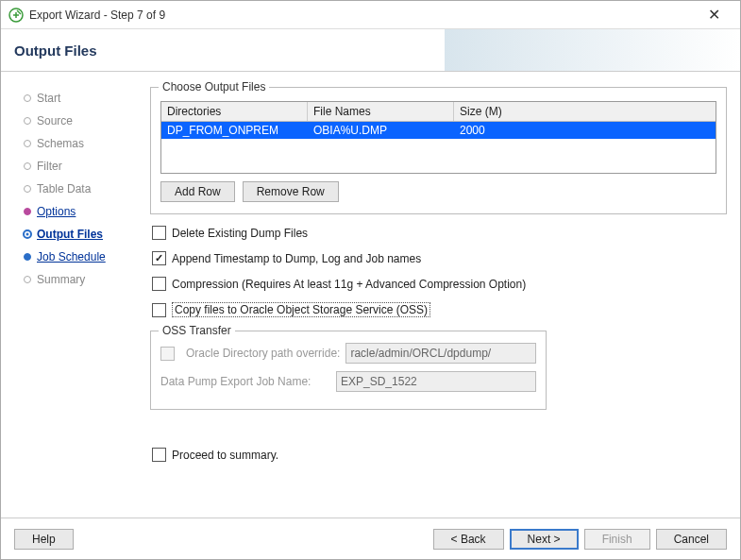 This screenshot has height=560, width=741. I want to click on add-row-button: Add Row, so click(198, 192).